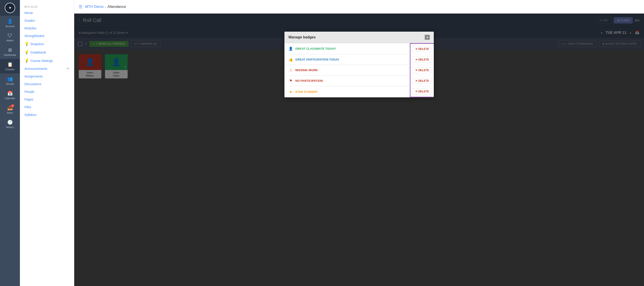  I want to click on star-student-icon: ★, so click(291, 92).